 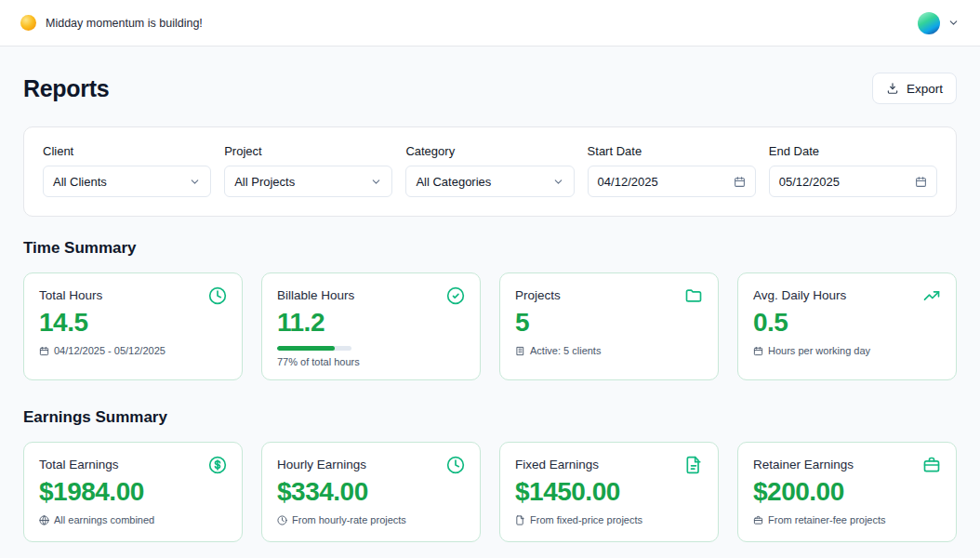 I want to click on dollar-circle-icon, so click(x=218, y=465).